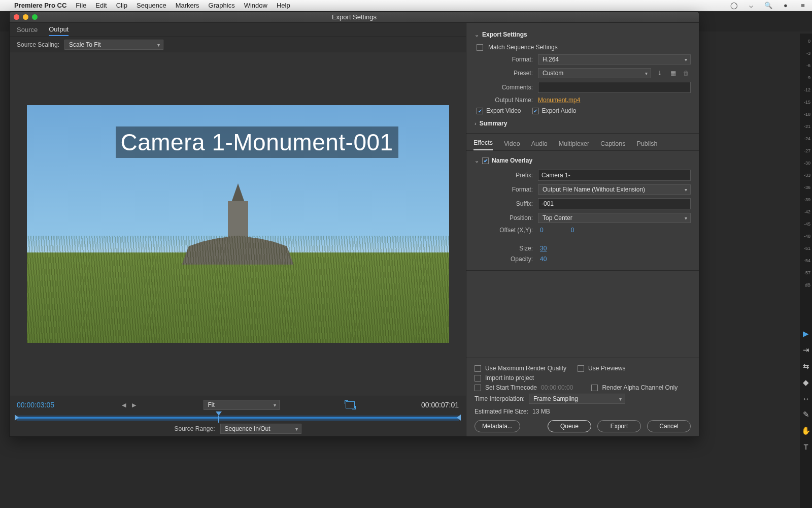 The height and width of the screenshot is (508, 812). Describe the element at coordinates (583, 397) in the screenshot. I see `export-footer: Use Maximum Render Quality Use Previews …` at that location.